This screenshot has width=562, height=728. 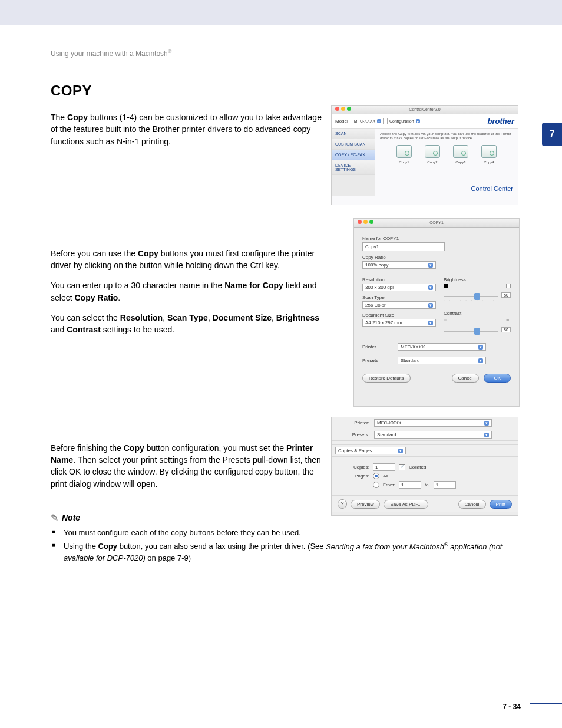 What do you see at coordinates (284, 569) in the screenshot?
I see `note-rule-bottom` at bounding box center [284, 569].